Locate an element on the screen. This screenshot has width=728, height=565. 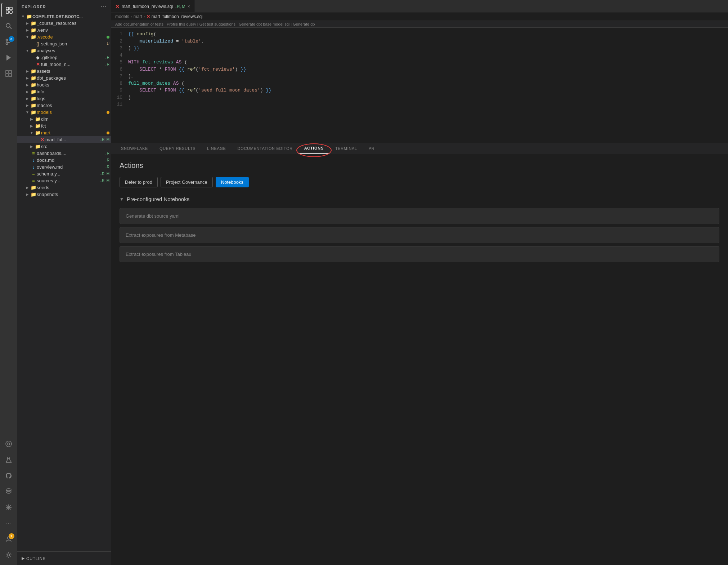
logs-arrow: ▶ is located at coordinates (27, 99).